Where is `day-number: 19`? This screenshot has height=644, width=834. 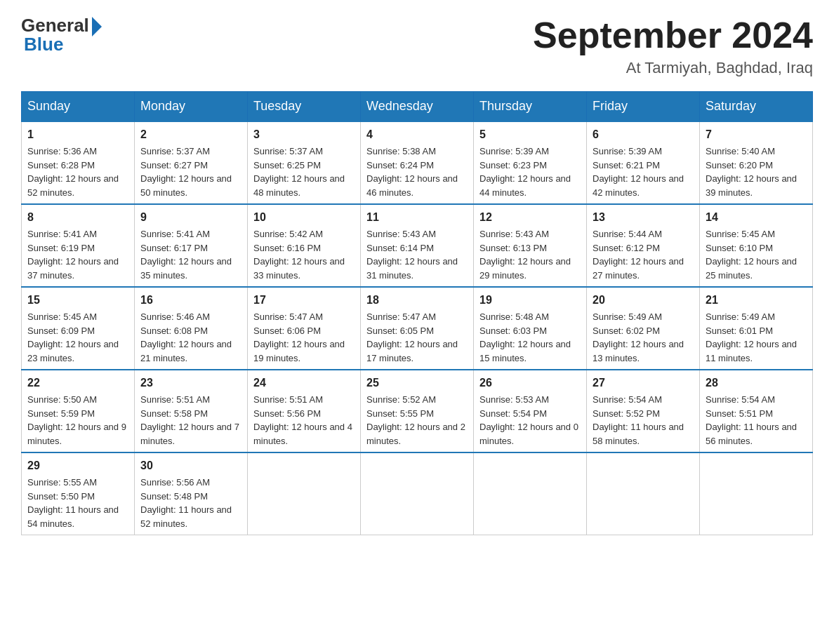
day-number: 19 is located at coordinates (530, 300).